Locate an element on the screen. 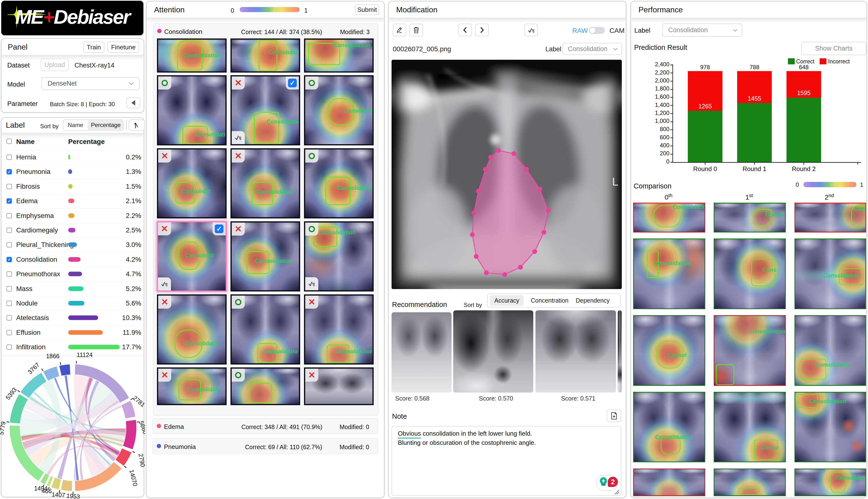 Image resolution: width=868 pixels, height=499 pixels. svg-text: 5779 is located at coordinates (3, 428).